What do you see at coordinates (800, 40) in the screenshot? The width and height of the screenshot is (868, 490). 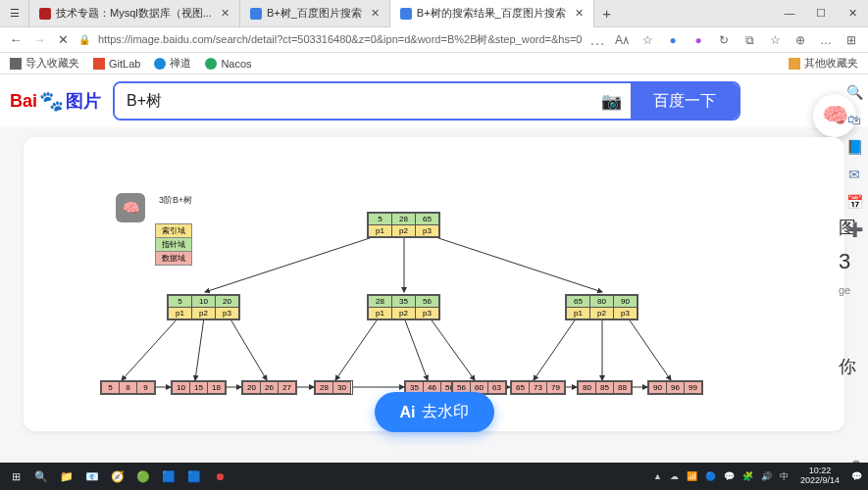 I see `extensions-icon: ⊕` at bounding box center [800, 40].